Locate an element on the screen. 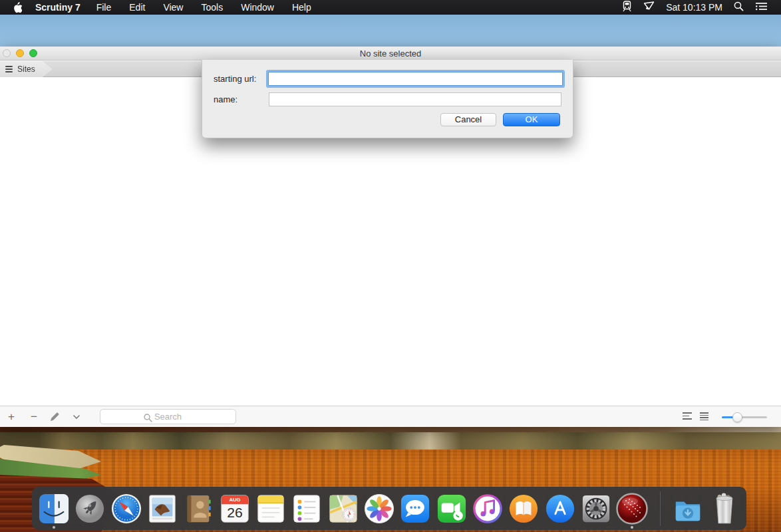 This screenshot has height=532, width=781. paper-plane-icon is located at coordinates (649, 7).